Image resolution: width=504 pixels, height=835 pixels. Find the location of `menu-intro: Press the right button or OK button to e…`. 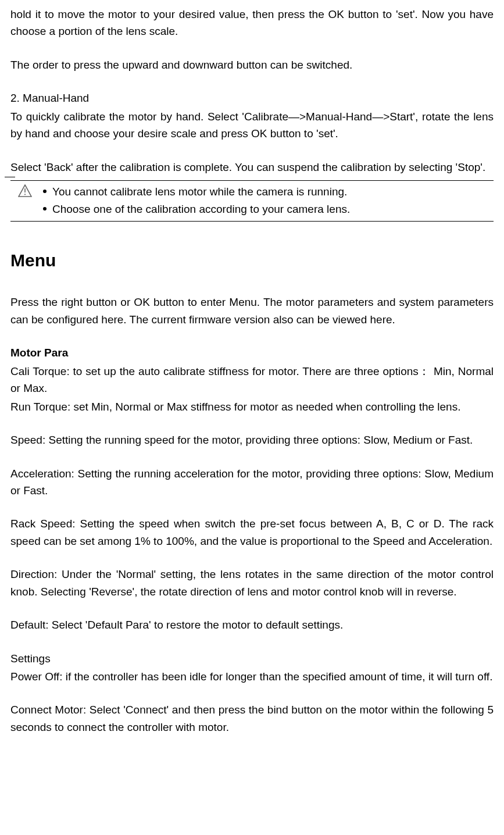

menu-intro: Press the right button or OK button to e… is located at coordinates (252, 311).